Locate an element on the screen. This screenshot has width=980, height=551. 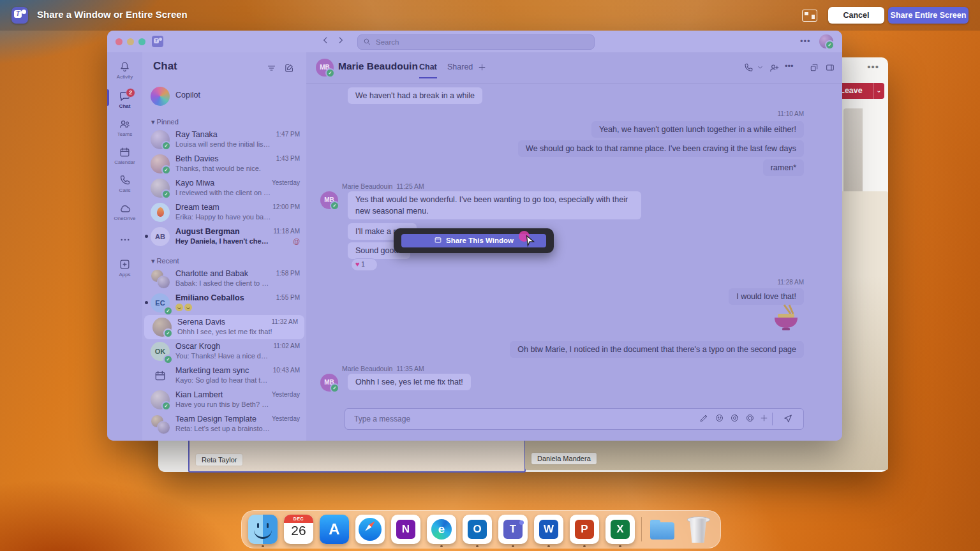
share-entire-screen-button: Share Entire Screen is located at coordinates (928, 15).